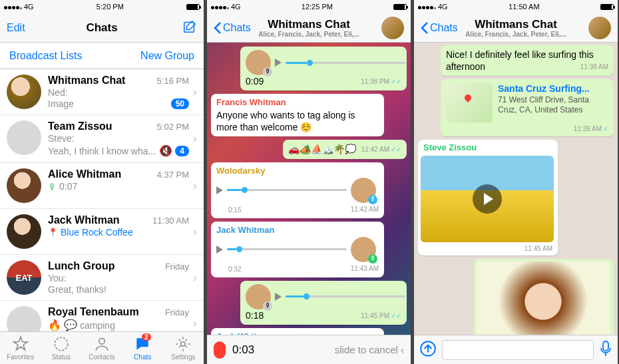 The height and width of the screenshot is (364, 619). I want to click on recording-duration: 0:03, so click(244, 350).